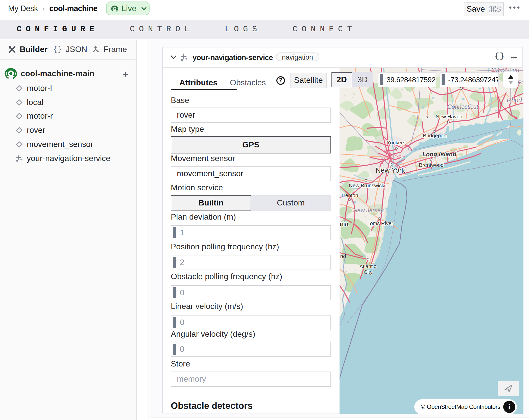  What do you see at coordinates (449, 117) in the screenshot?
I see `svg-text: New Haven` at bounding box center [449, 117].